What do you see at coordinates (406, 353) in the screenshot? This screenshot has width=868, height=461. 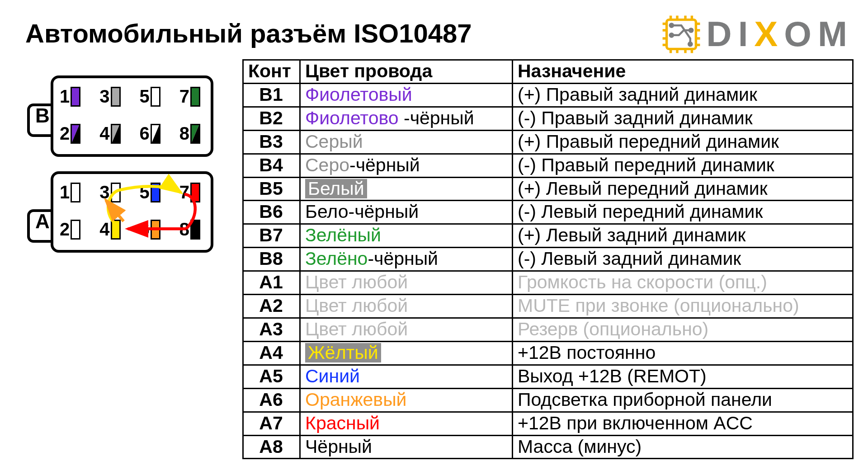 I see `cell-wire: Жёлтый` at bounding box center [406, 353].